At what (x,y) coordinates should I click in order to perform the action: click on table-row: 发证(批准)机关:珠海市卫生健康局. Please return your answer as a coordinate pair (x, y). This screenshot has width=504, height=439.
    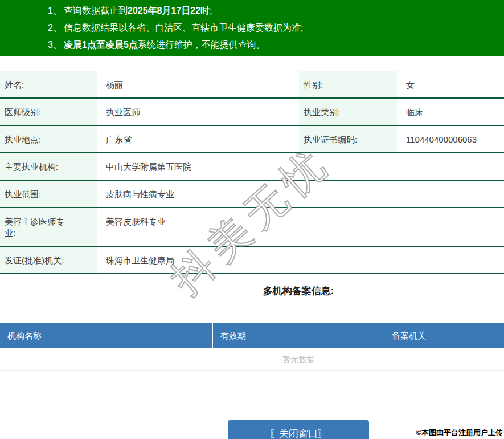
    Looking at the image, I should click on (252, 261).